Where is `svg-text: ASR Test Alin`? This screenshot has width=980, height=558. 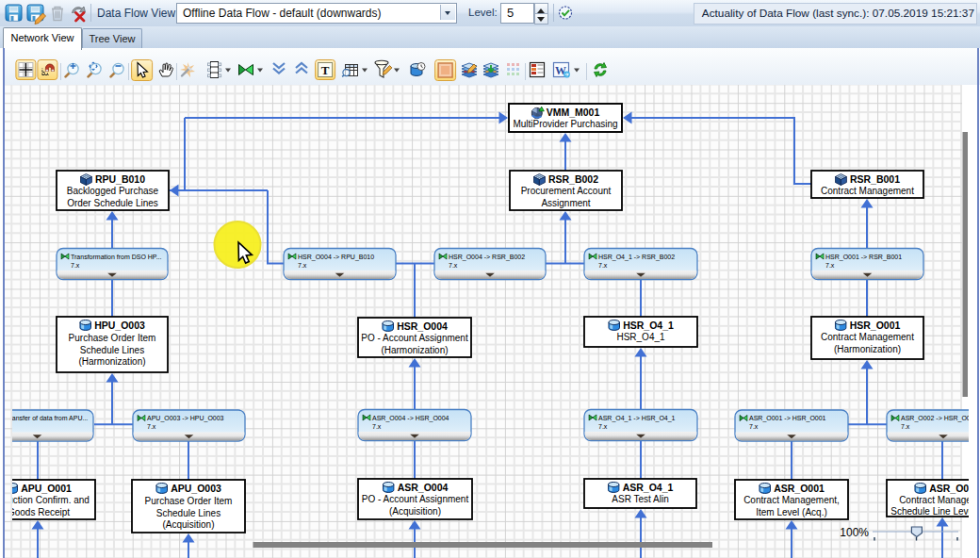 svg-text: ASR Test Alin is located at coordinates (640, 500).